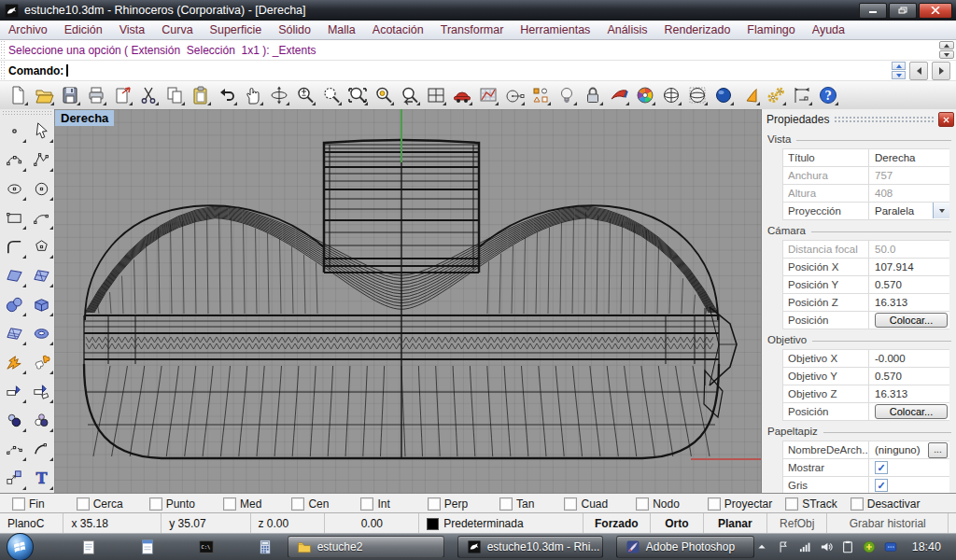 The height and width of the screenshot is (560, 956). Describe the element at coordinates (41, 131) in the screenshot. I see `select-icon` at that location.